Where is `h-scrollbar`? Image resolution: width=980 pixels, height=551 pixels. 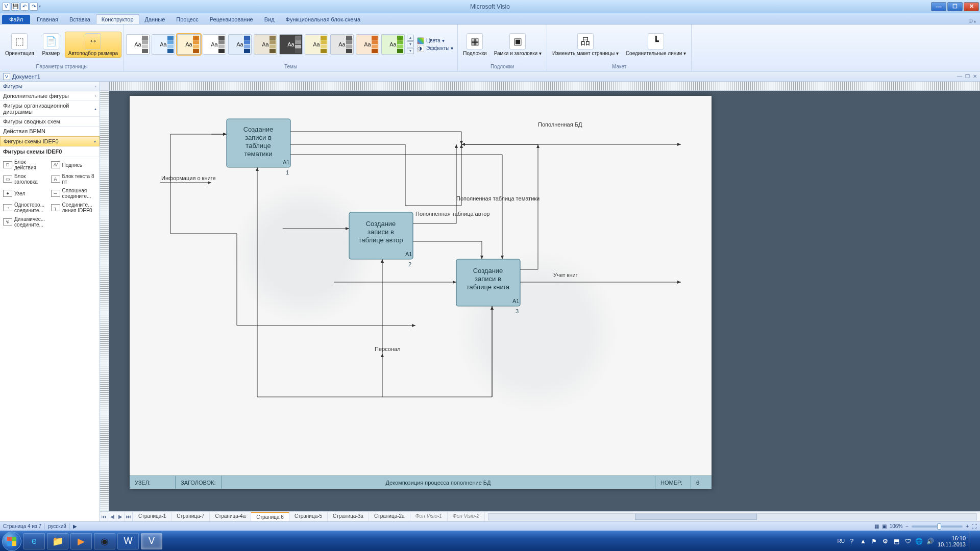 h-scrollbar is located at coordinates (732, 517).